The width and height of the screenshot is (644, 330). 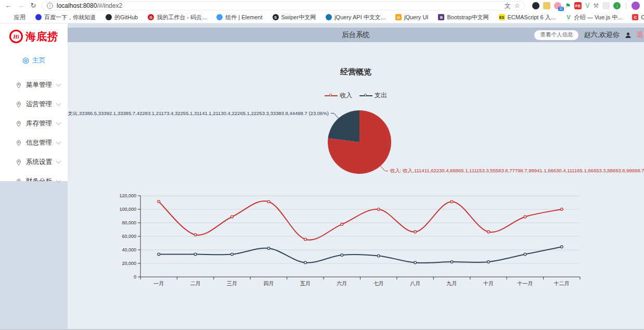 I want to click on bookmark-label: Bootstrap中文网, so click(x=468, y=18).